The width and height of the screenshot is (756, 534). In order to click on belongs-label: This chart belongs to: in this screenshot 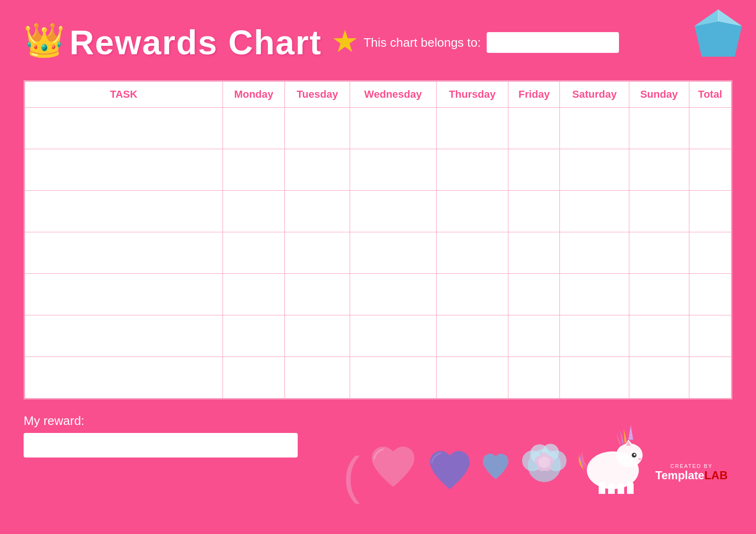, I will do `click(422, 42)`.